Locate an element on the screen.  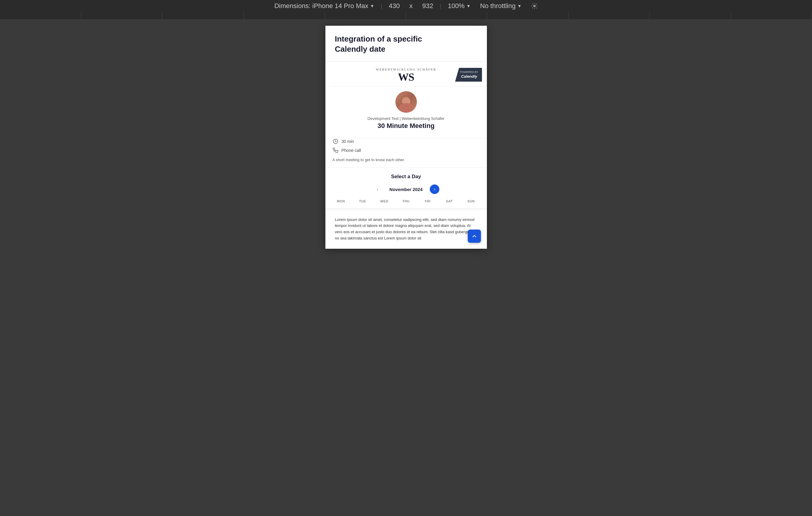
scroll-to-top-button is located at coordinates (474, 236).